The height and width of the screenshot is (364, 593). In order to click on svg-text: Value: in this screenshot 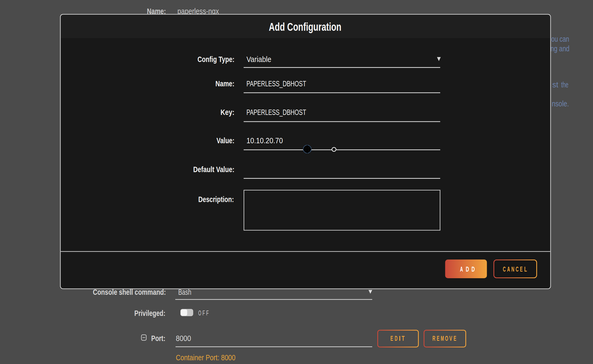, I will do `click(225, 141)`.